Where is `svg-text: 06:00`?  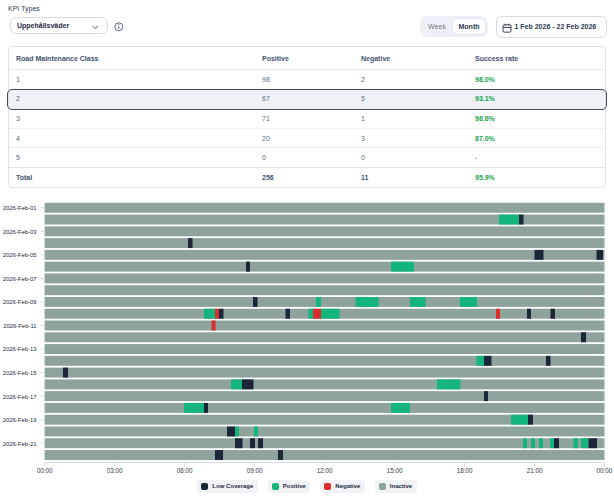 svg-text: 06:00 is located at coordinates (185, 470).